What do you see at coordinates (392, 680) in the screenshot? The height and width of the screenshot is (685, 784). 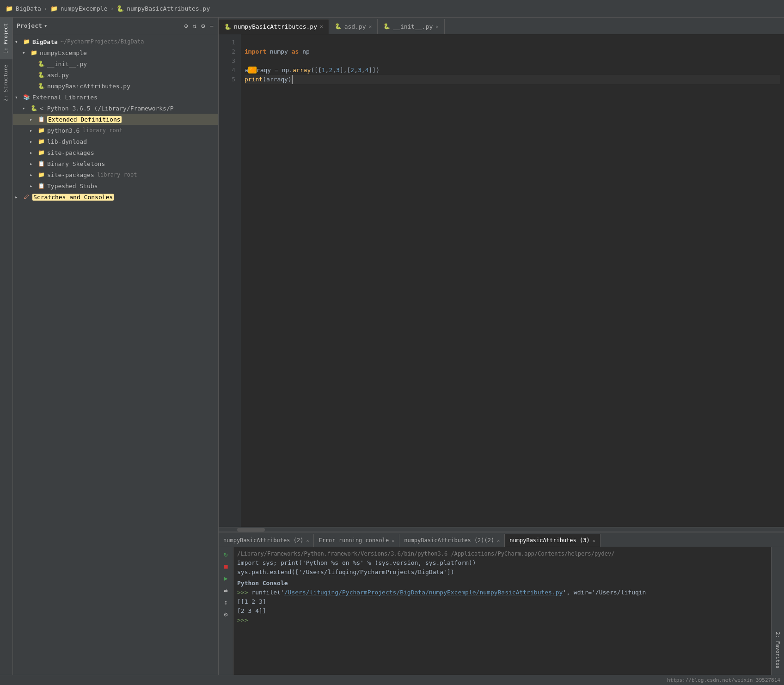 I see `status-bar: https://blog.csdn.net/weixin_39527814` at bounding box center [392, 680].